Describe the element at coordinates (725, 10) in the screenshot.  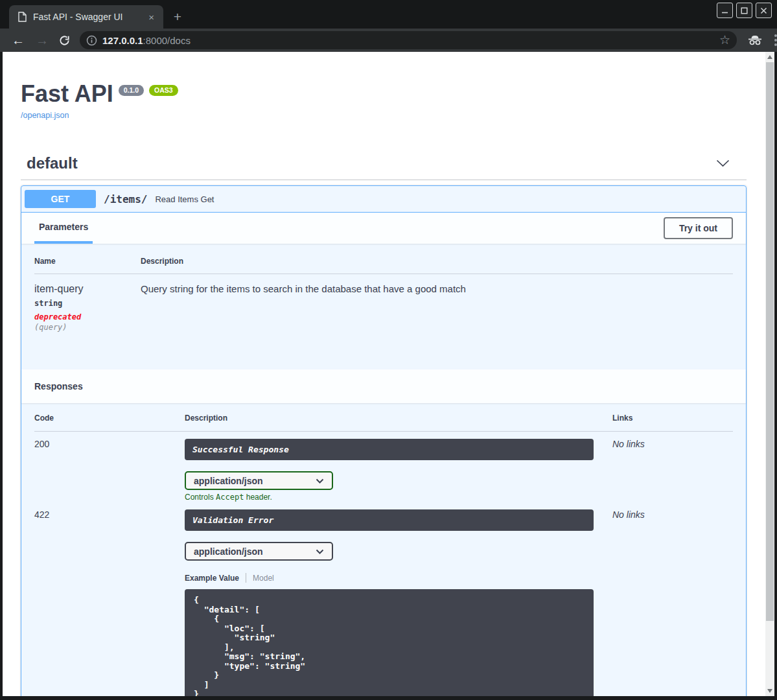
I see `minimize-button` at that location.